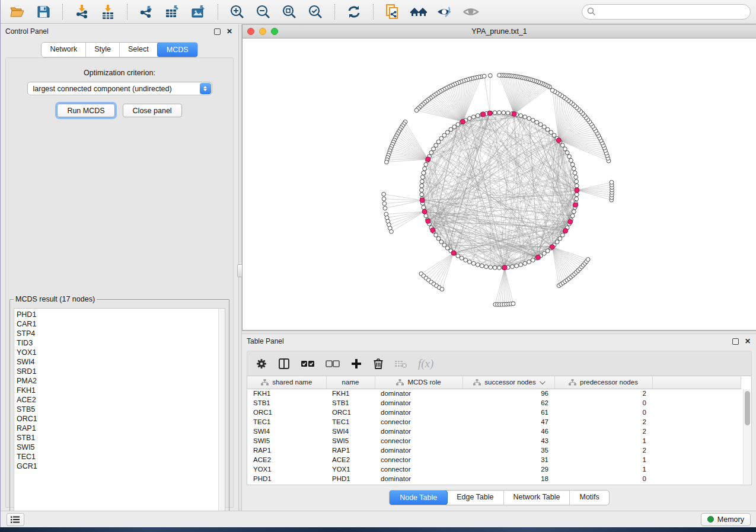 This screenshot has width=756, height=532. I want to click on table-row: PHD1PHD1dominator180, so click(494, 479).